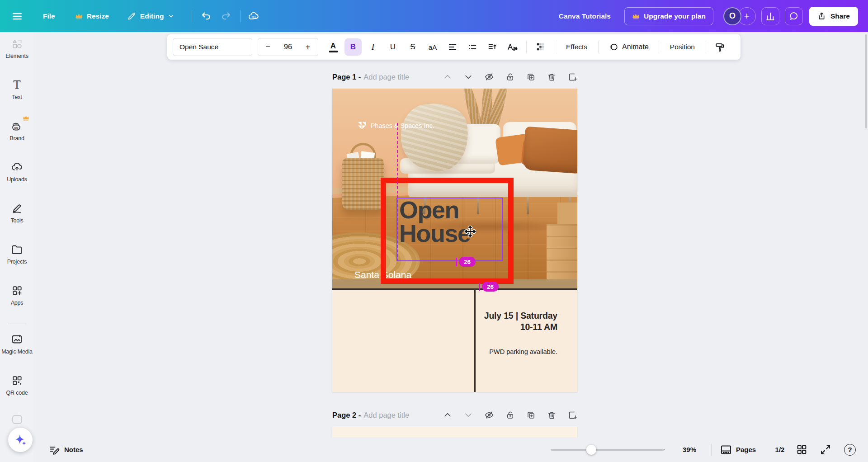 Image resolution: width=868 pixels, height=462 pixels. Describe the element at coordinates (826, 449) in the screenshot. I see `fullscreen-button` at that location.